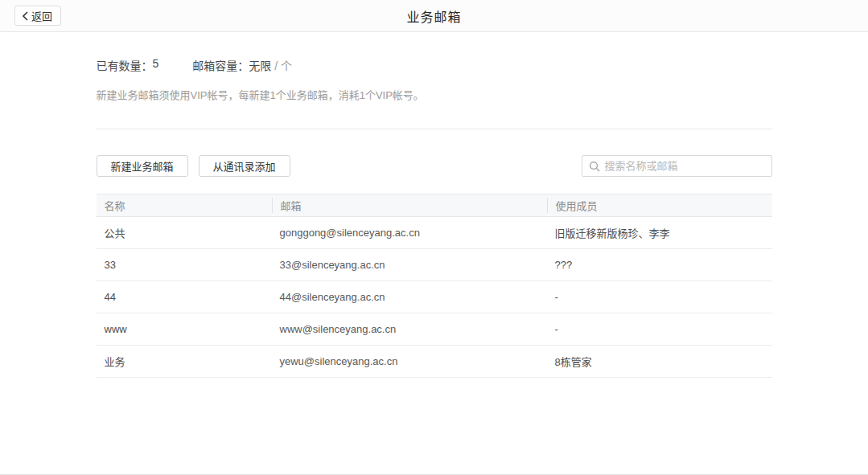 This screenshot has height=475, width=868. Describe the element at coordinates (434, 65) in the screenshot. I see `stats-row: 已有数量： 5 邮箱容量： 无限 / 个` at that location.